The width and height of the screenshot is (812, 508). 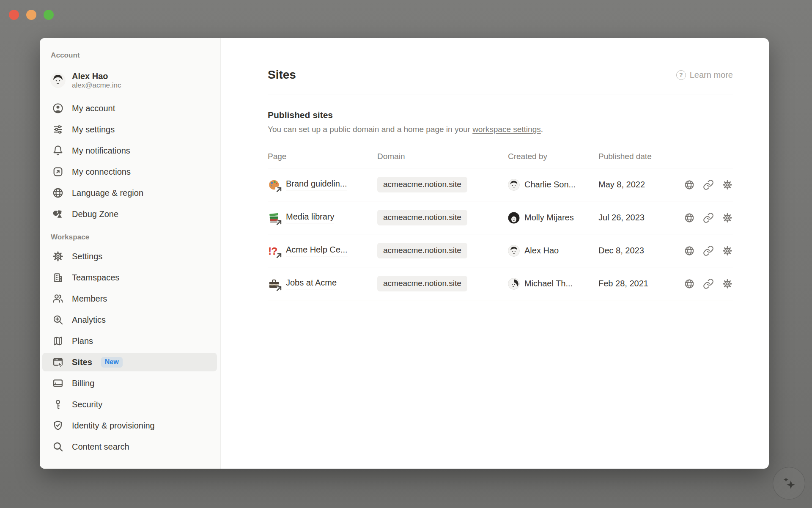 I want to click on zoom-button, so click(x=49, y=15).